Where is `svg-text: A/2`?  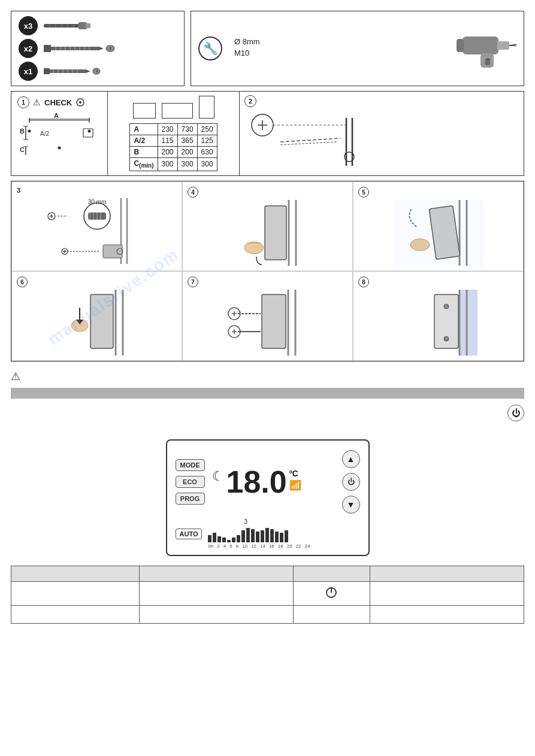 svg-text: A/2 is located at coordinates (44, 134).